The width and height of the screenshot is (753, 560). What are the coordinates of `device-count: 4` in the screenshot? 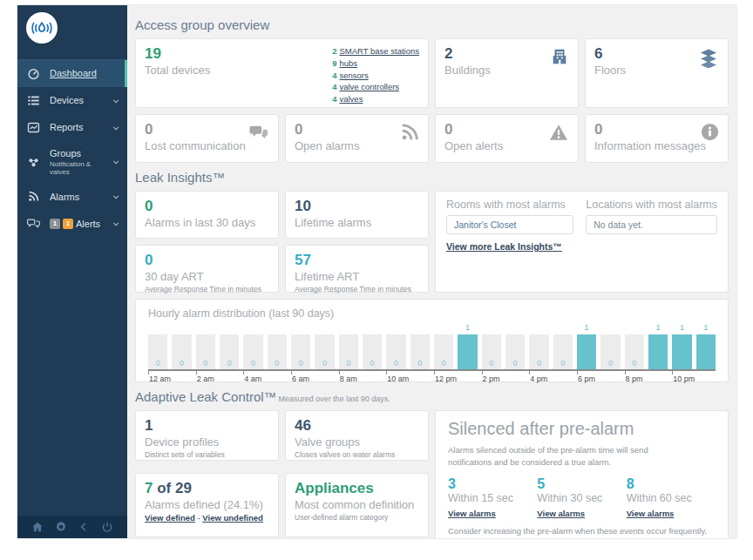 It's located at (335, 87).